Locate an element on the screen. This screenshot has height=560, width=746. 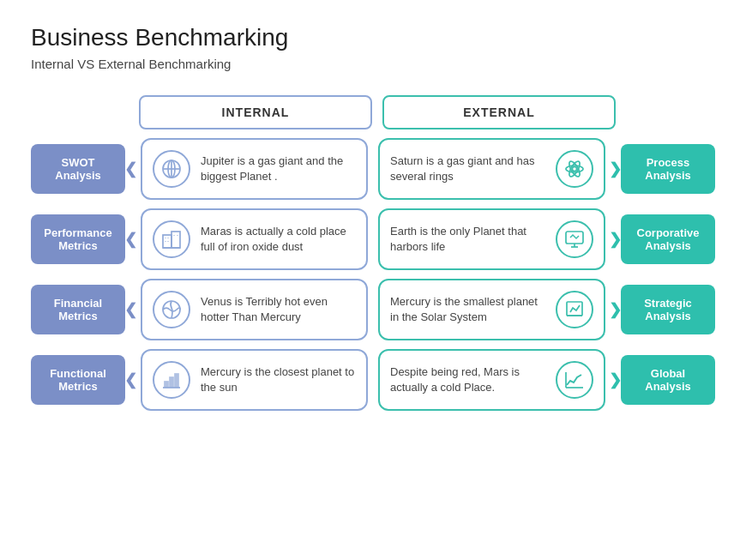
external-cell-2: Mercury is the smallest planet in the So… is located at coordinates (492, 310).